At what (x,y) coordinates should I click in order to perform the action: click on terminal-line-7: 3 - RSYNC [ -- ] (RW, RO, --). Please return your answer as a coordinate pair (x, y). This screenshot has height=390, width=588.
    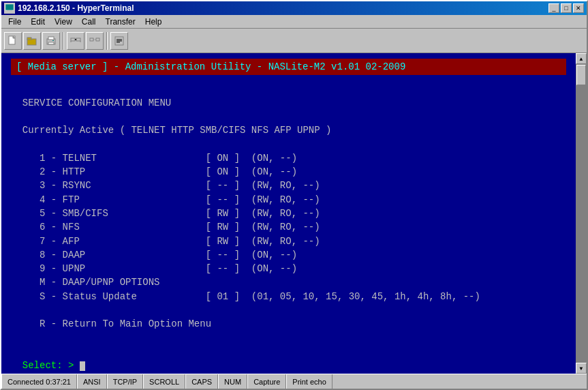
    Looking at the image, I should click on (289, 185).